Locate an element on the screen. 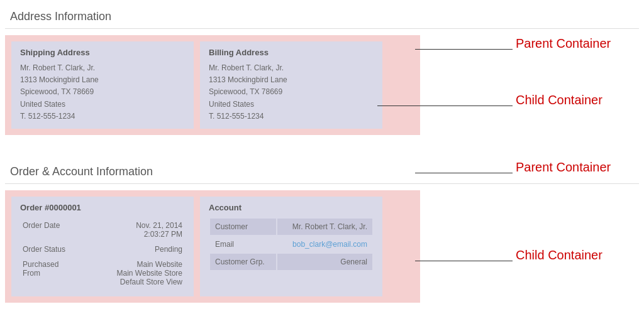 This screenshot has height=314, width=644. billing-line5: T. 512-555-1234 is located at coordinates (236, 116).